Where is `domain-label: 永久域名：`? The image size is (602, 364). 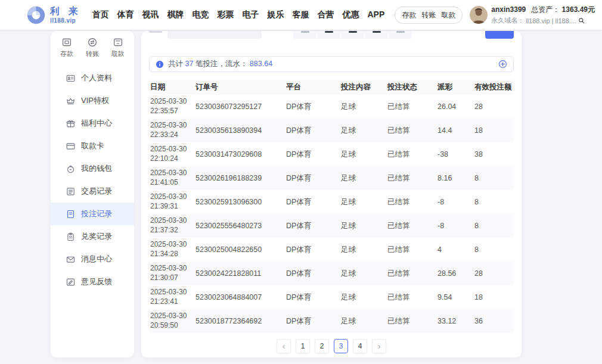 domain-label: 永久域名： is located at coordinates (508, 20).